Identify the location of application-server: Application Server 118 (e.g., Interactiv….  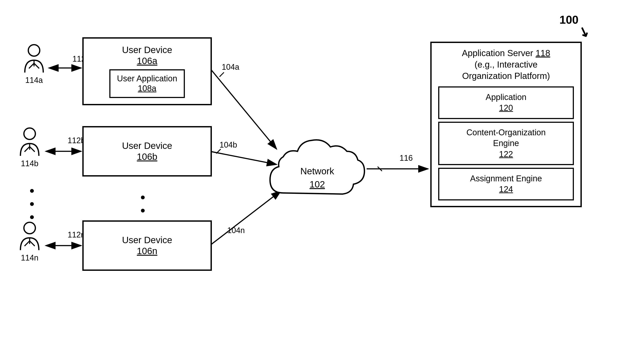
(506, 125).